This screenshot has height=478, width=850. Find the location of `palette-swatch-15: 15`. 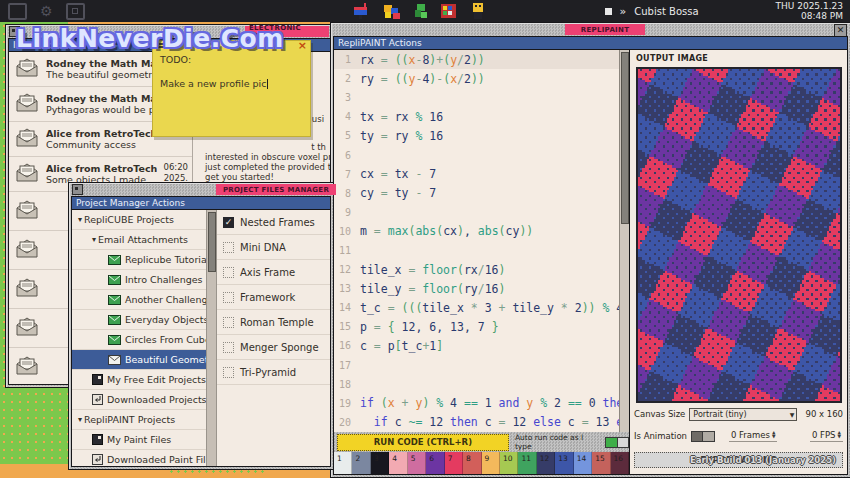

palette-swatch-15: 15 is located at coordinates (601, 463).